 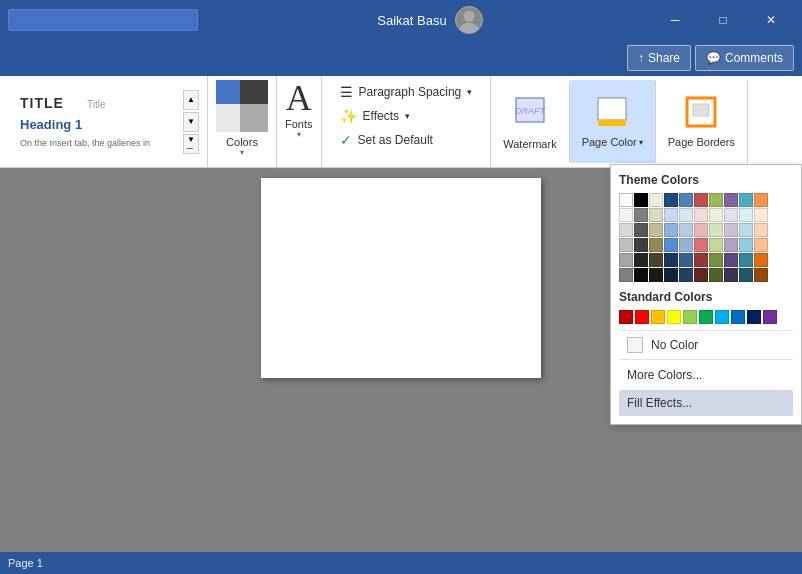 I want to click on no-color-swatch, so click(x=635, y=345).